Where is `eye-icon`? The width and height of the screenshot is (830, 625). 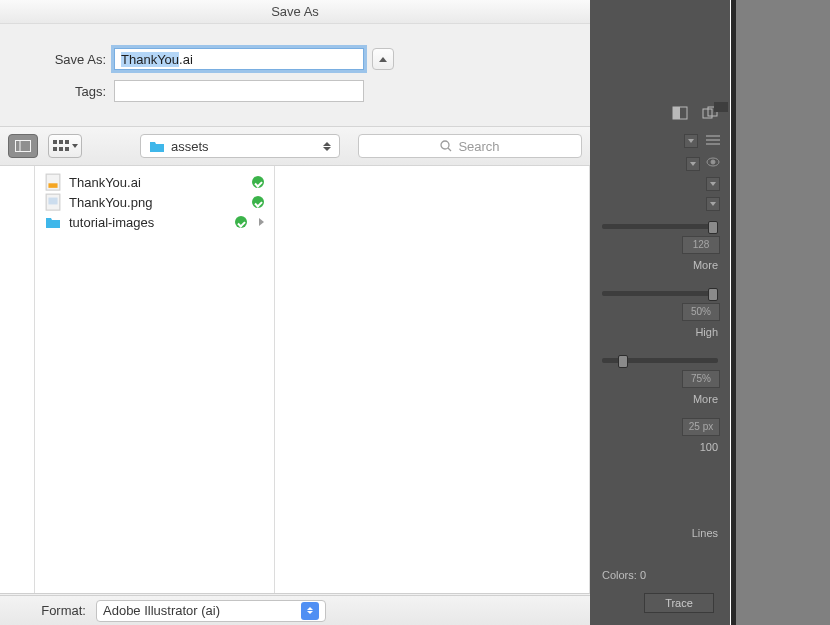
eye-icon is located at coordinates (710, 164).